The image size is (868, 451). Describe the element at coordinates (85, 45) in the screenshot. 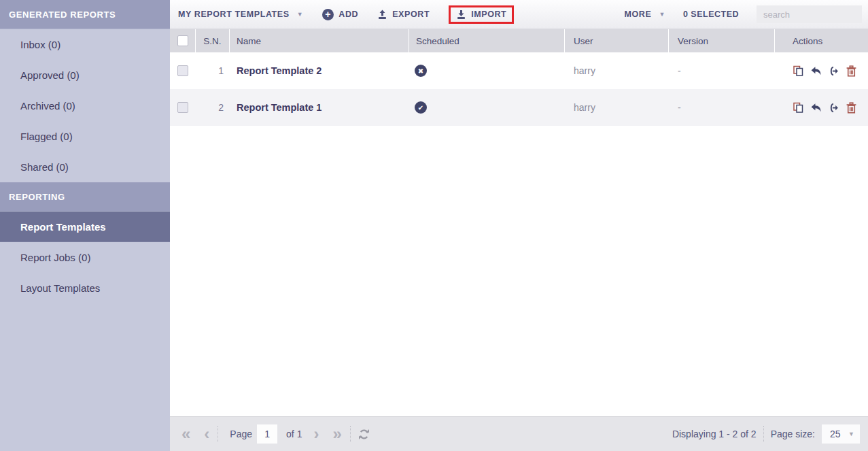

I see `sidebar-item-inbox: Inbox (0)` at that location.